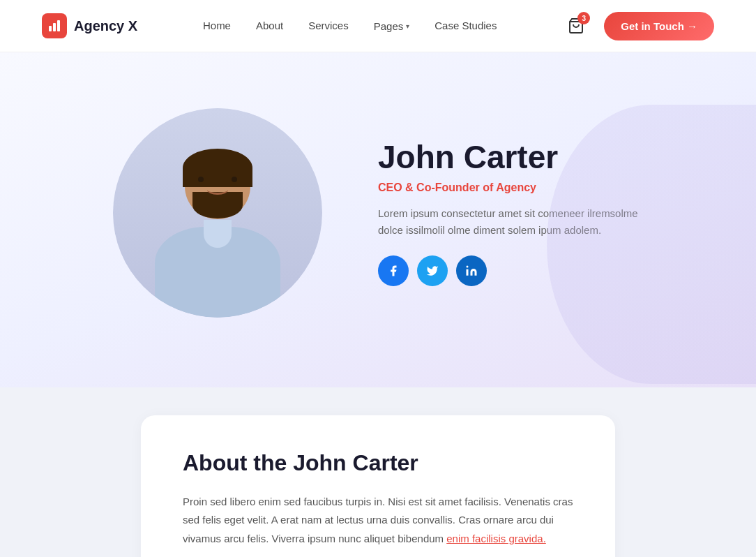  Describe the element at coordinates (218, 213) in the screenshot. I see `avatar-container` at that location.